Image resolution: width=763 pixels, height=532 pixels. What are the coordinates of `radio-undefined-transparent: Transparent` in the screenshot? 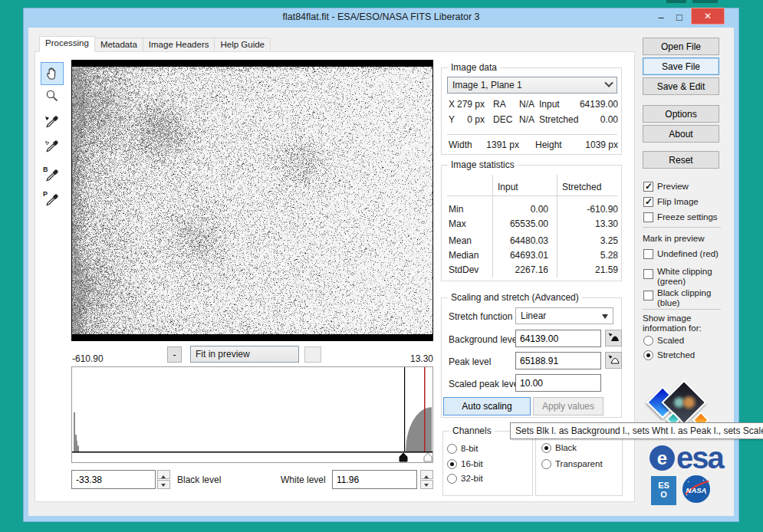 It's located at (572, 465).